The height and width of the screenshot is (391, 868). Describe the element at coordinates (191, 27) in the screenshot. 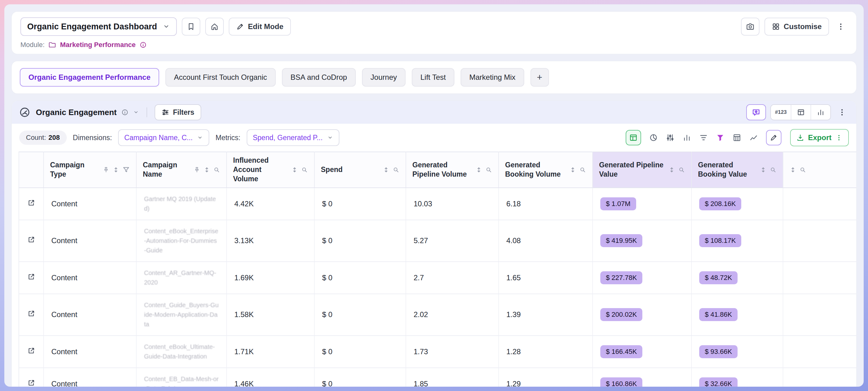

I see `bookmark-button` at that location.